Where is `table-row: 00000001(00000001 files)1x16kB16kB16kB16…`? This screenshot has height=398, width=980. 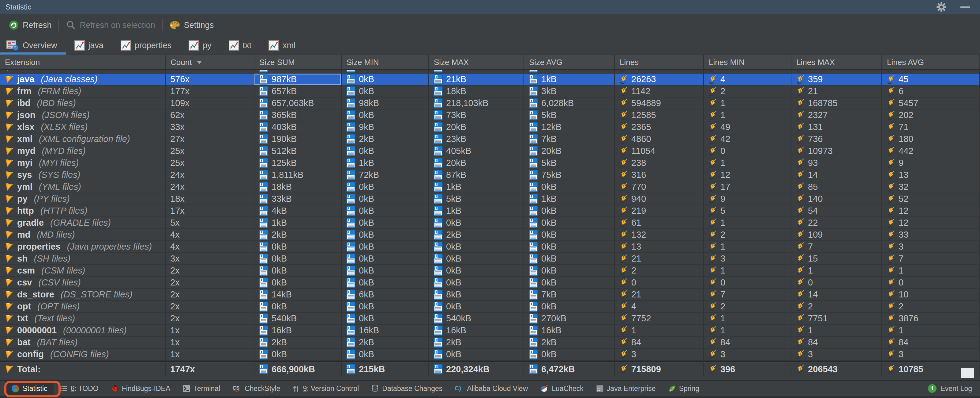 table-row: 00000001(00000001 files)1x16kB16kB16kB16… is located at coordinates (490, 331).